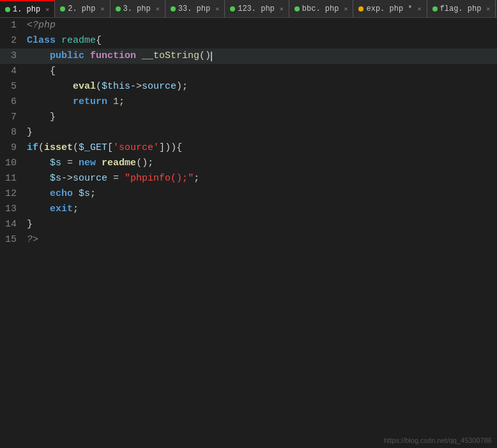  I want to click on line-number: 10, so click(12, 163).